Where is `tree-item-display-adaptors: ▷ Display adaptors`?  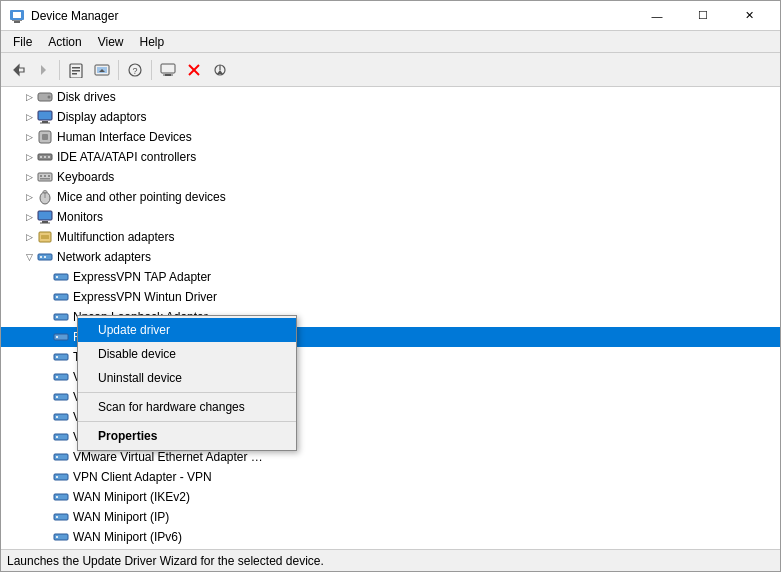
tree-item-display-adaptors: ▷ Display adaptors is located at coordinates (390, 117).